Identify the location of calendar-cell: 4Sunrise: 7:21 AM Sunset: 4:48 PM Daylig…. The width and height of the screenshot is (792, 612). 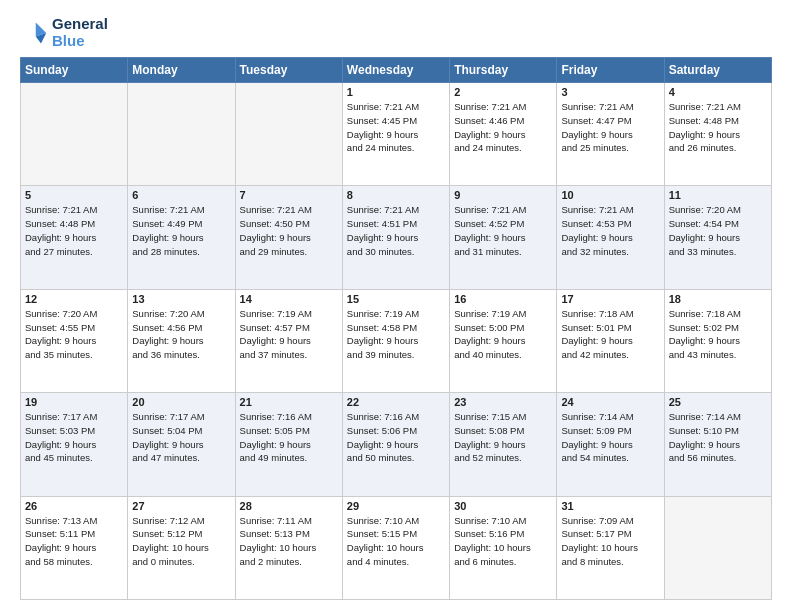
(718, 134).